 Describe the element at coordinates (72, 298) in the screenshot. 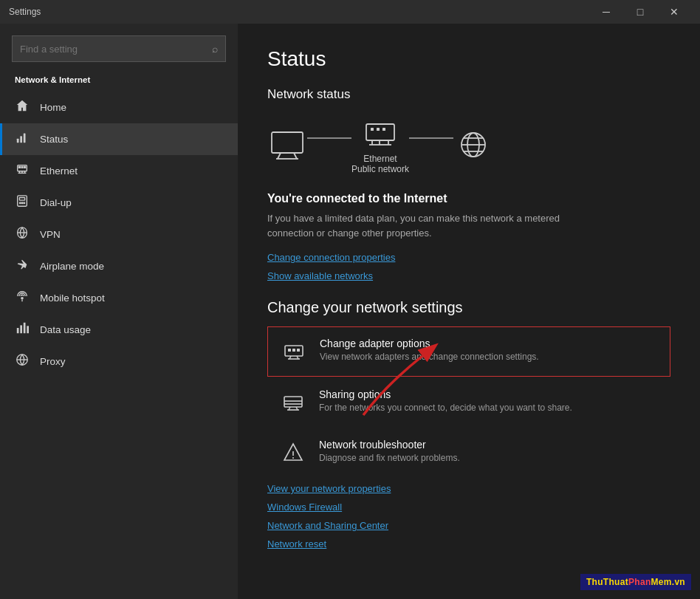

I see `sidebar-item-hotspot-label: Mobile hotspot` at that location.